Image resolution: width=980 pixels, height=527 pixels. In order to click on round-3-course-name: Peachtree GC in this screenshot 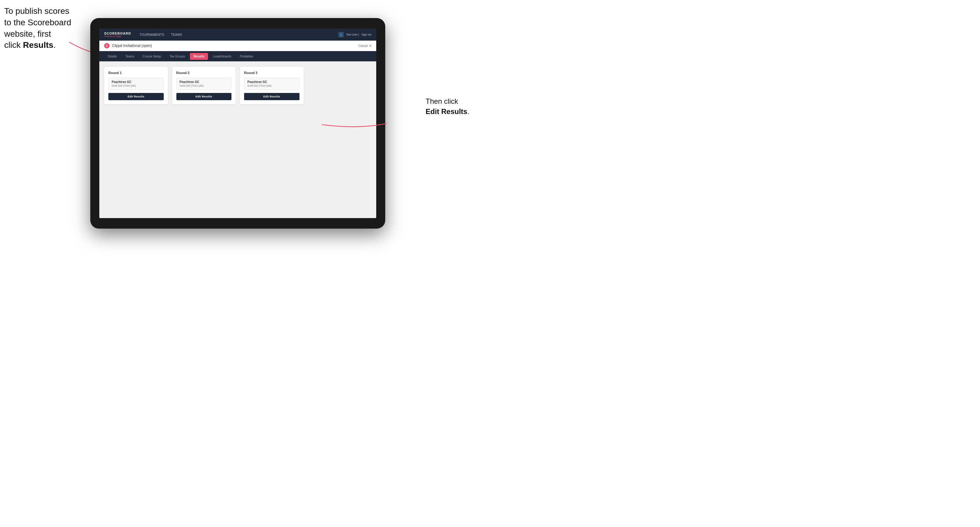, I will do `click(272, 82)`.